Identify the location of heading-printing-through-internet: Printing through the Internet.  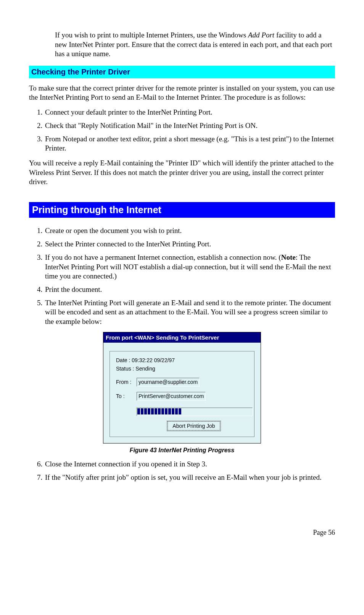
(182, 210).